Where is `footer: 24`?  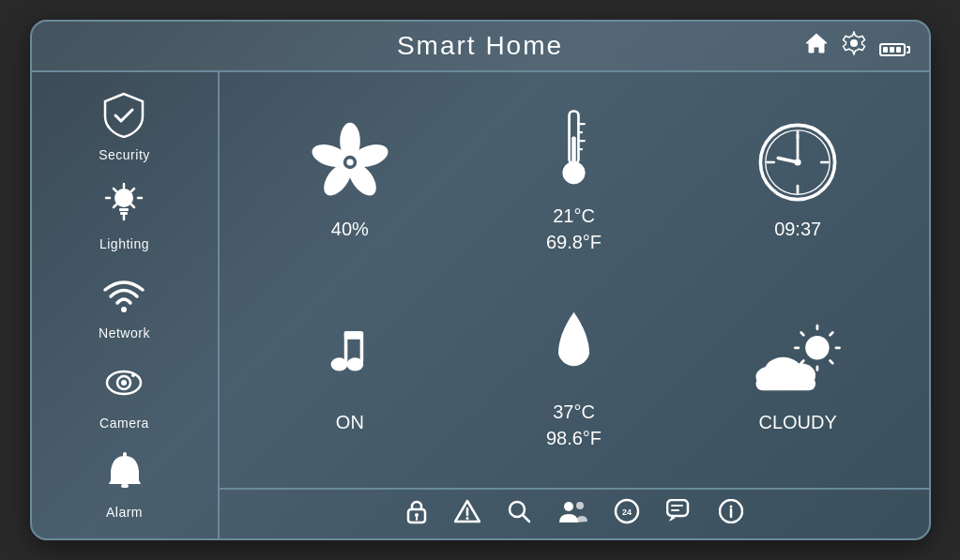 footer: 24 is located at coordinates (574, 513).